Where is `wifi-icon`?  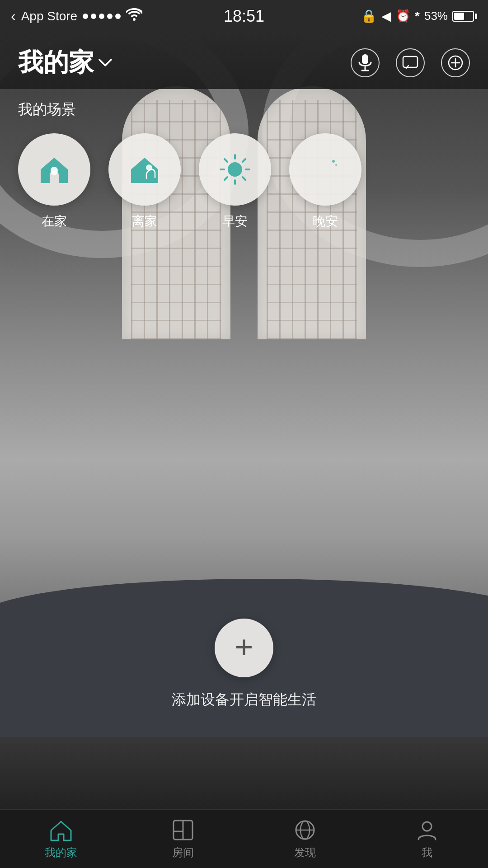
wifi-icon is located at coordinates (134, 16).